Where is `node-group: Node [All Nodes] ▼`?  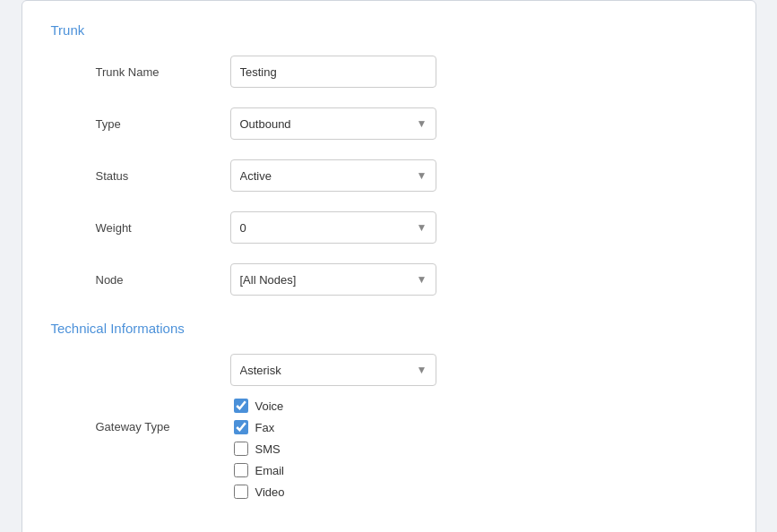 node-group: Node [All Nodes] ▼ is located at coordinates (389, 279).